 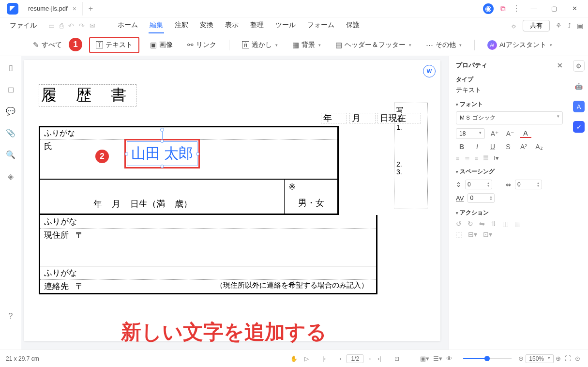 What do you see at coordinates (92, 26) in the screenshot?
I see `save-icon: ✉` at bounding box center [92, 26].